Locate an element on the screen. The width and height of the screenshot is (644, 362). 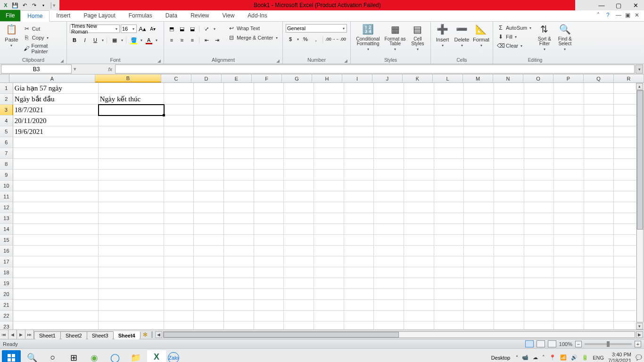
cell-Q8 is located at coordinates (599, 164).